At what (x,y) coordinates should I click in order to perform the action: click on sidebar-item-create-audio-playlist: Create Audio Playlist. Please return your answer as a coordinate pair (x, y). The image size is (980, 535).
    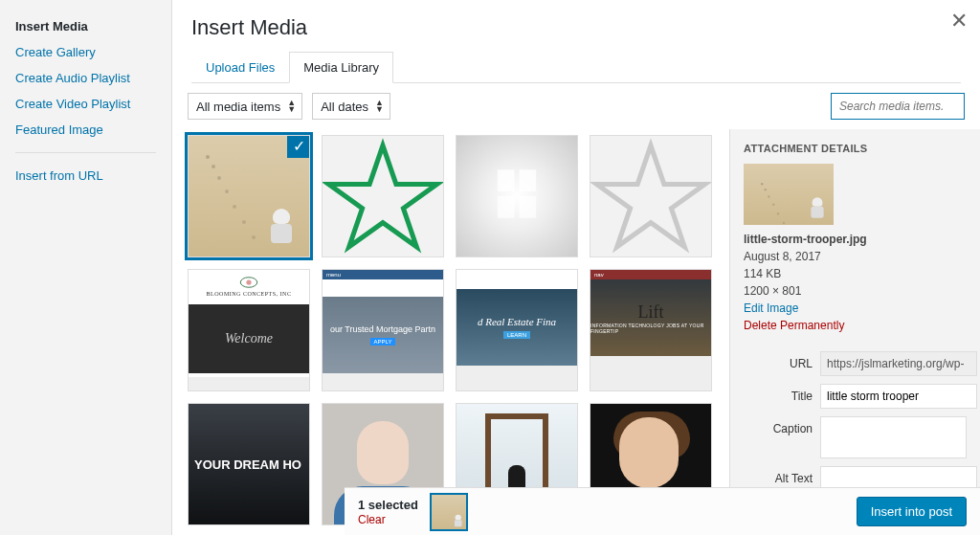
    Looking at the image, I should click on (86, 78).